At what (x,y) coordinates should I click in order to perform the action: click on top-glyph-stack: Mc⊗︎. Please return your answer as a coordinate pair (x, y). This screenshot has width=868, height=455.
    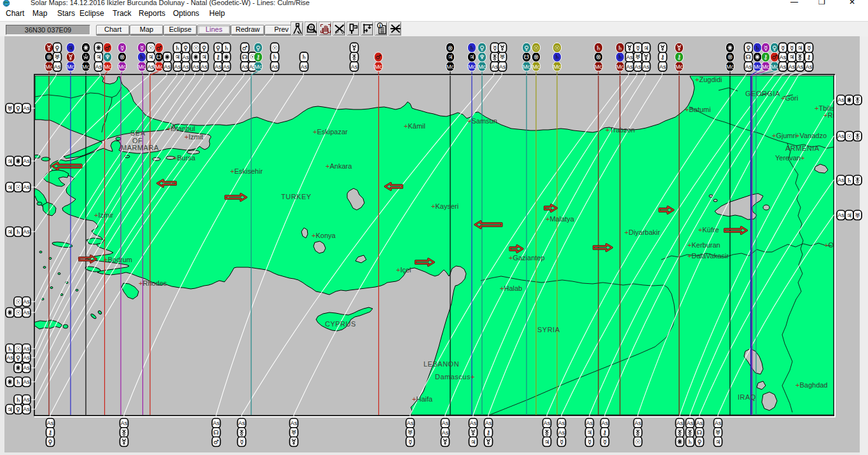
    Looking at the image, I should click on (730, 59).